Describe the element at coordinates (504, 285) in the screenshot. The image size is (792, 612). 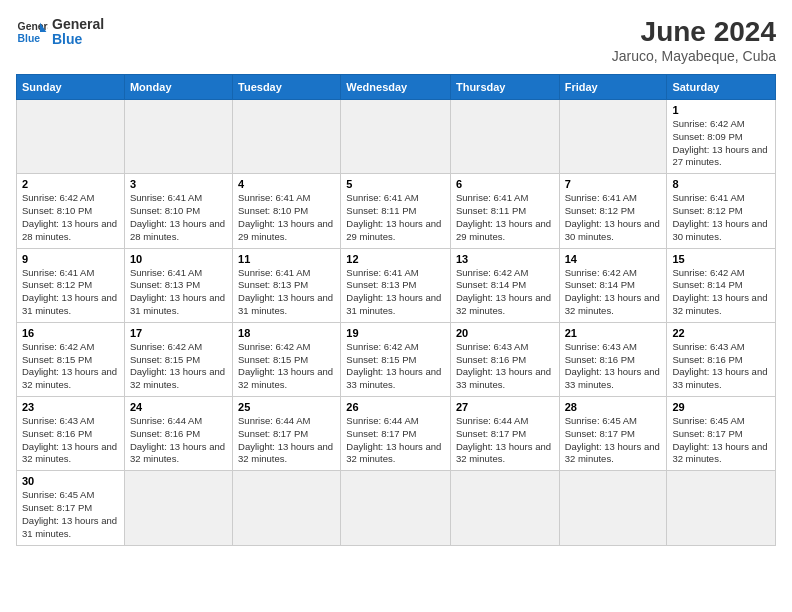
I see `day-cell: 13Sunrise: 6:42 AM Sunset: 8:14 PM Dayli…` at that location.